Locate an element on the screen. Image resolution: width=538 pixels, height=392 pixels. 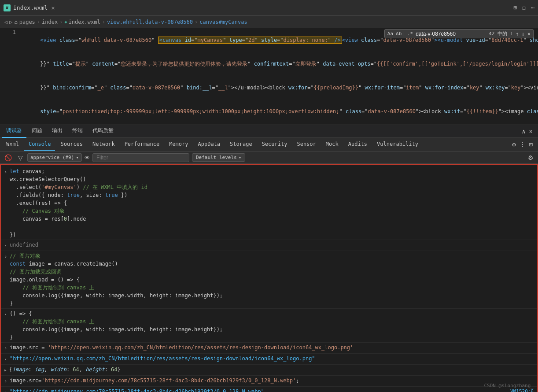
window-controls: ⊞ ☐ ⋯ is located at coordinates (524, 8).